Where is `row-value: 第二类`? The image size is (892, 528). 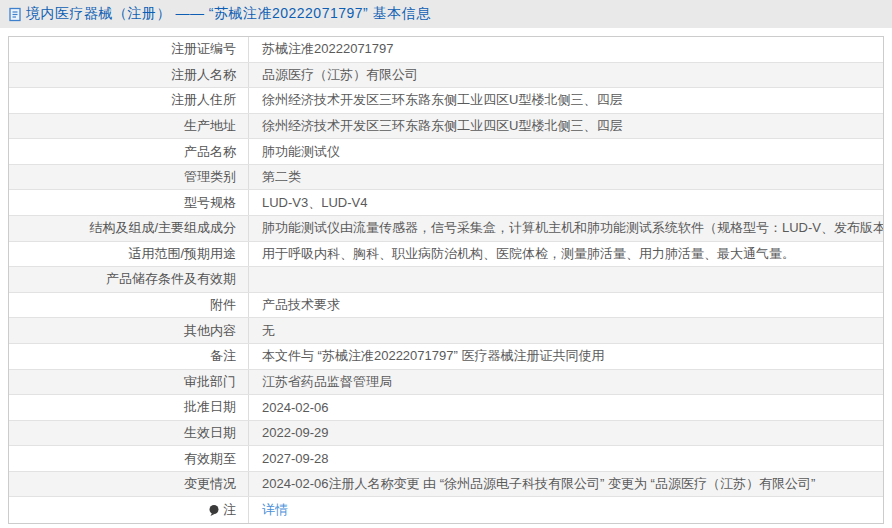
row-value: 第二类 is located at coordinates (566, 178).